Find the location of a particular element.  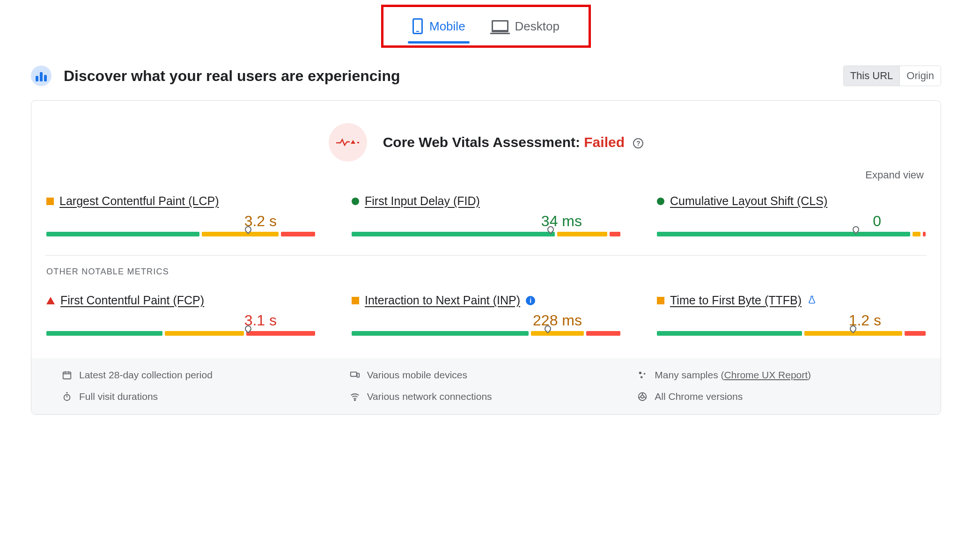

stopwatch-icon is located at coordinates (67, 397).